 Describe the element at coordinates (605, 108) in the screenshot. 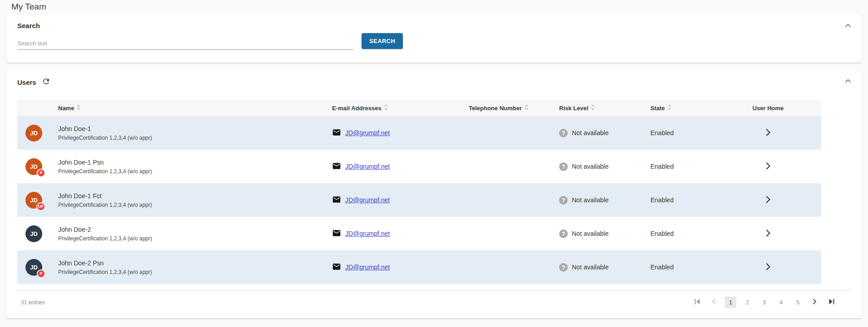

I see `column-header-risk: Risk Level` at that location.